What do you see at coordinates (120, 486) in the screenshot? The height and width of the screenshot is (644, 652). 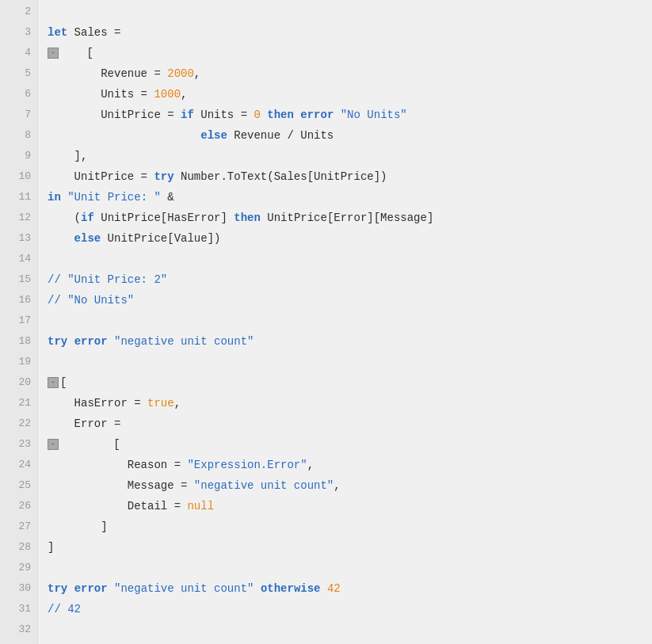 I see `token-plain: Message =` at bounding box center [120, 486].